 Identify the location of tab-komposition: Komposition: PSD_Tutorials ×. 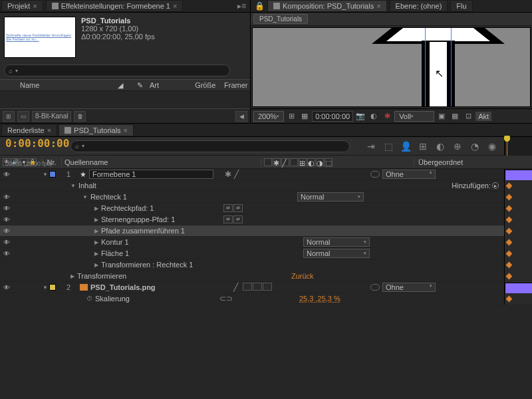
(327, 6).